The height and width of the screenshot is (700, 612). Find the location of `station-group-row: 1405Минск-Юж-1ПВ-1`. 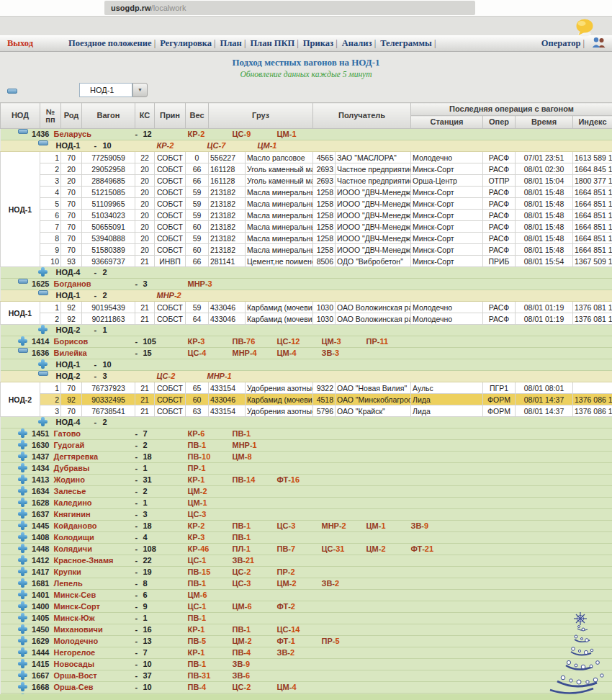

station-group-row: 1405Минск-Юж-1ПВ-1 is located at coordinates (307, 619).